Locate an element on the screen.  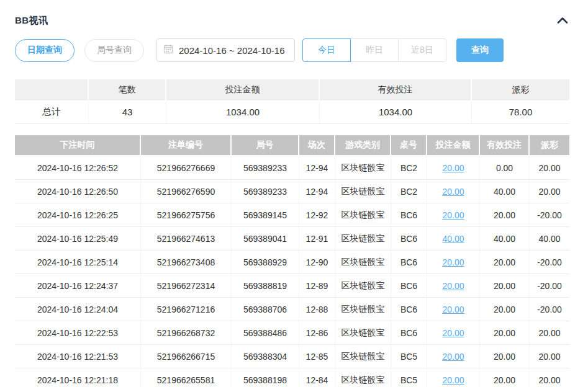
records-header-cell: 场次 is located at coordinates (317, 146).